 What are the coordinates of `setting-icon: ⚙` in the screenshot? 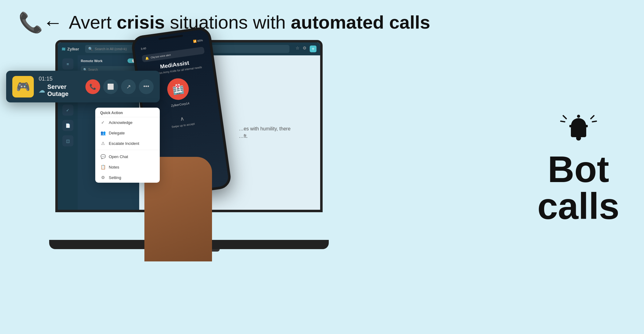 It's located at (103, 177).